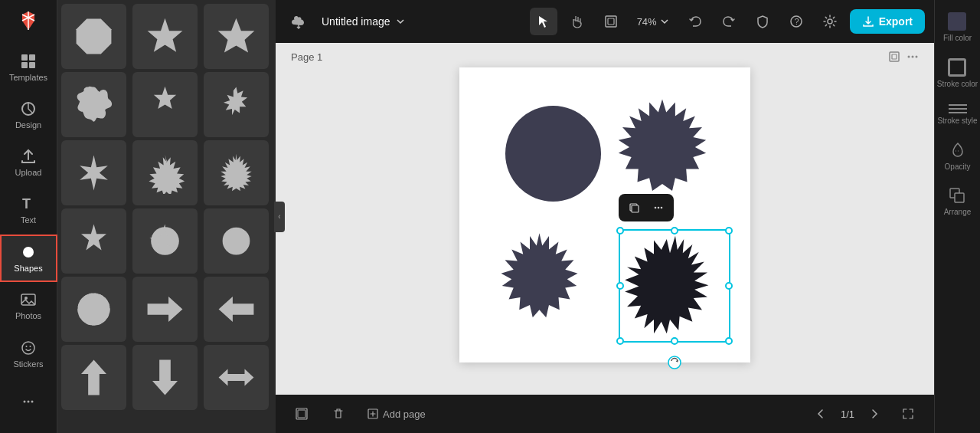  What do you see at coordinates (93, 310) in the screenshot?
I see `shape-circle` at bounding box center [93, 310].